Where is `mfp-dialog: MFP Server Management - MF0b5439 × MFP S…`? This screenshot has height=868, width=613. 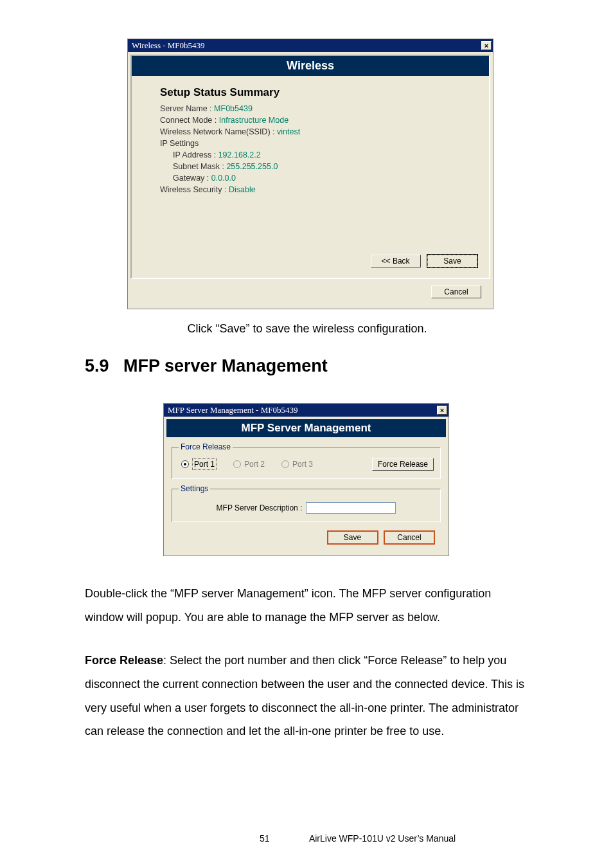
mfp-dialog: MFP Server Management - MF0b5439 × MFP S… is located at coordinates (306, 480).